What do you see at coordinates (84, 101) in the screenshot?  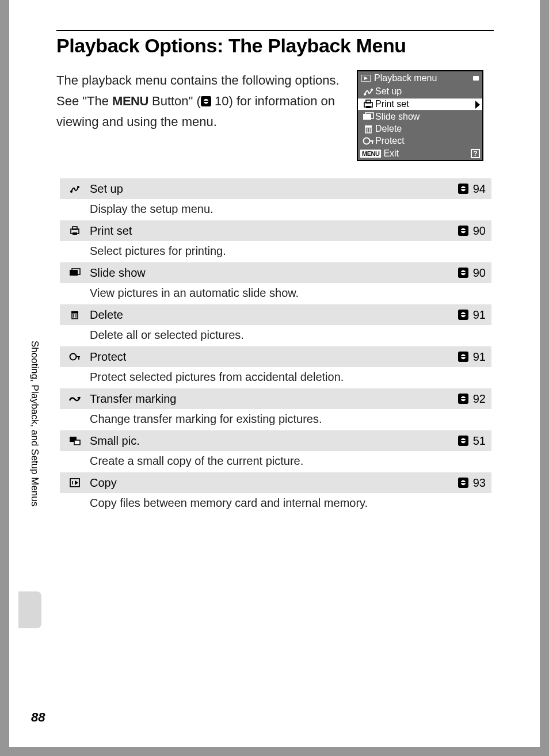 I see `intro-prefix: See "The` at bounding box center [84, 101].